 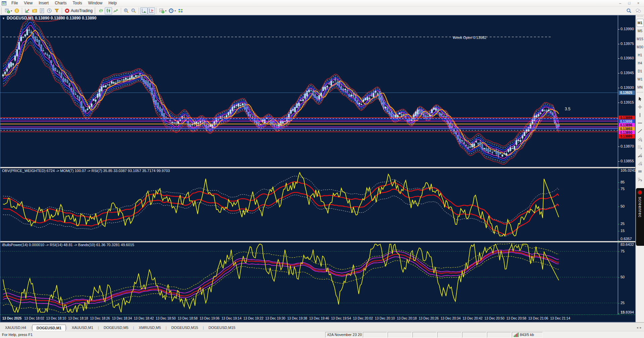 What do you see at coordinates (515, 336) in the screenshot?
I see `signal-bar` at bounding box center [515, 336].